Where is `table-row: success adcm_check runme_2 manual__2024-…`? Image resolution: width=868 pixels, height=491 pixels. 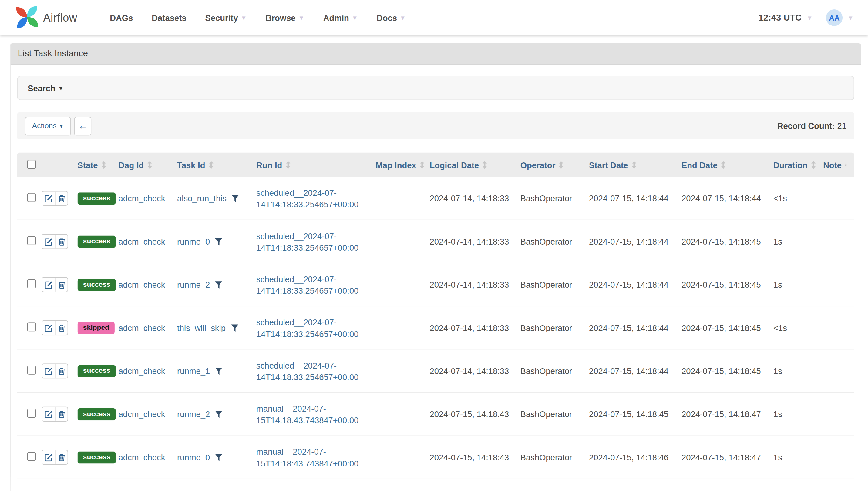
table-row: success adcm_check runme_2 manual__2024-… is located at coordinates (436, 414).